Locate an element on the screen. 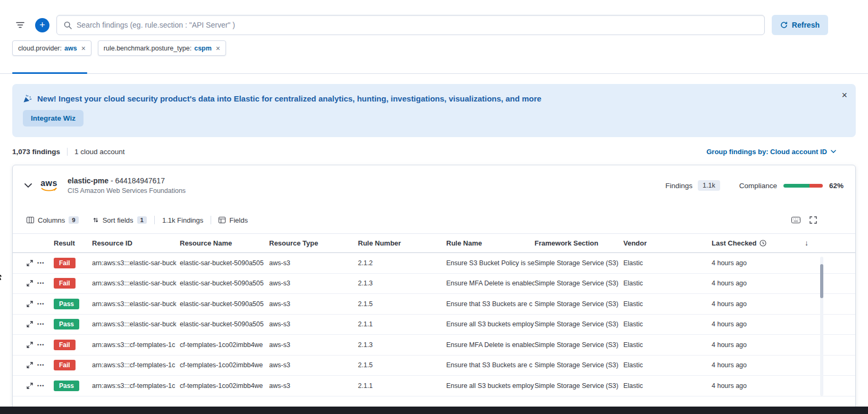 Image resolution: width=868 pixels, height=414 pixels. compliance-percentage: 62% is located at coordinates (836, 186).